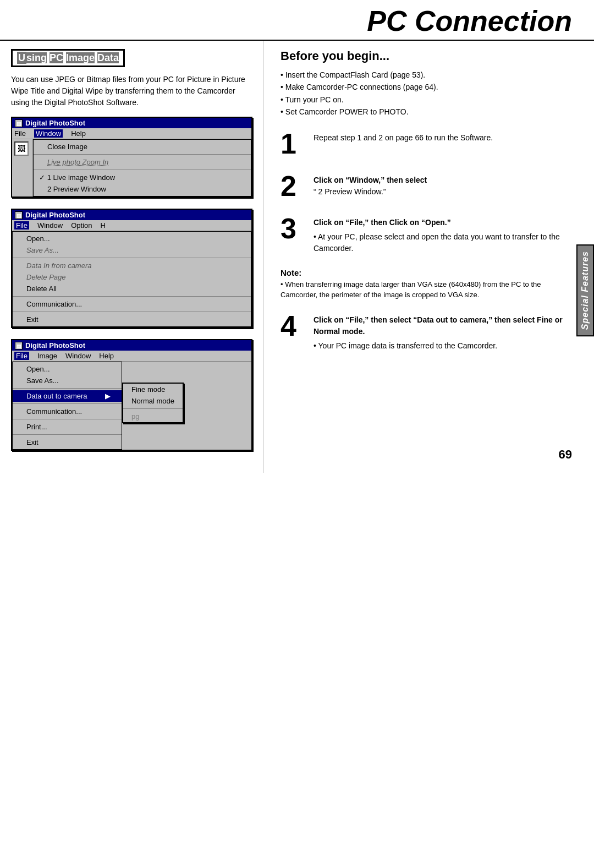  What do you see at coordinates (153, 408) in the screenshot?
I see `dialog3-sub-sep` at bounding box center [153, 408].